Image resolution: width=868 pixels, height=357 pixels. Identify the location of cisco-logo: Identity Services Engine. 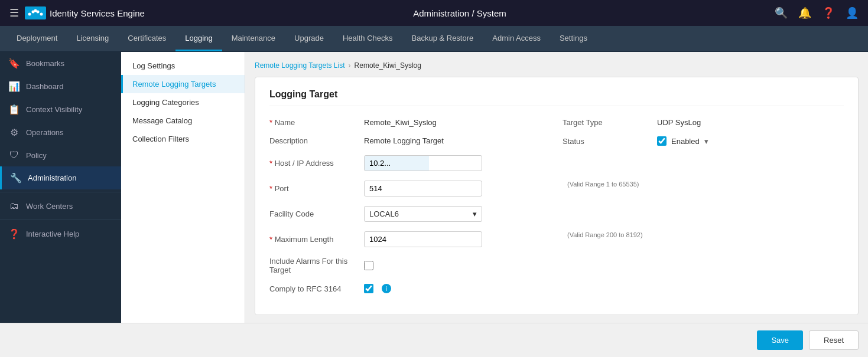
(85, 13).